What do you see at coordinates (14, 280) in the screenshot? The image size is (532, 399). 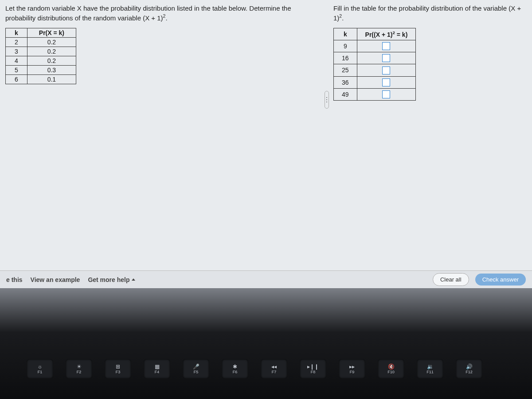 I see `e-this-link: e this` at bounding box center [14, 280].